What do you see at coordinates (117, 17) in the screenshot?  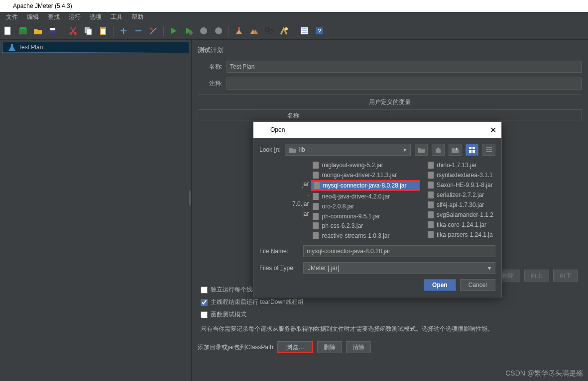 I see `menu-tools: 工具` at bounding box center [117, 17].